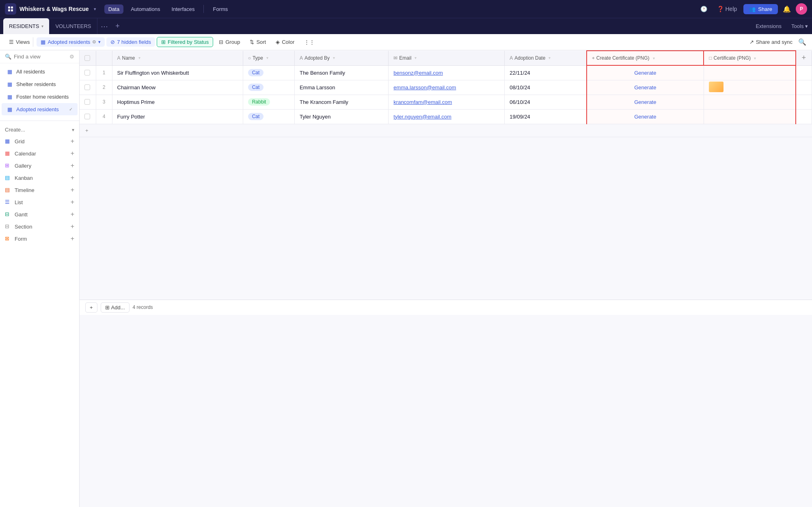 The width and height of the screenshot is (812, 507). I want to click on create-section-header: Create... ▾, so click(40, 130).